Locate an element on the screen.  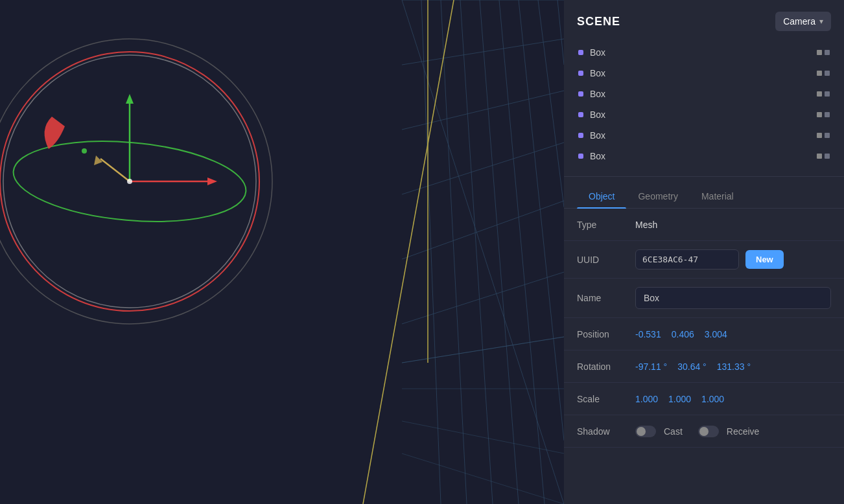
name-row: Name is located at coordinates (704, 298).